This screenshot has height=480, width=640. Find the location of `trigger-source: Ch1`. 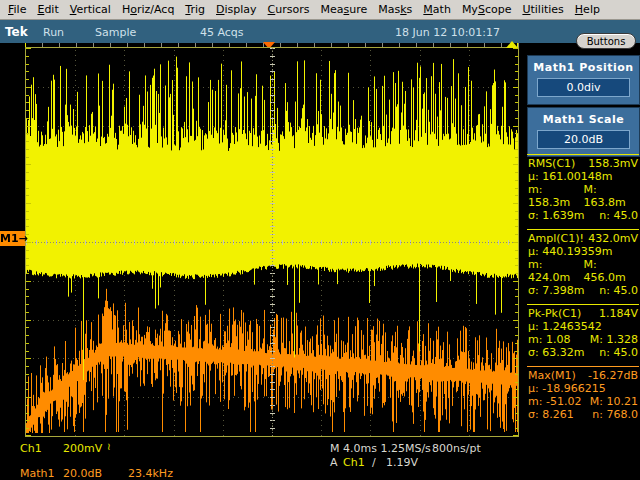

trigger-source: Ch1 is located at coordinates (354, 462).